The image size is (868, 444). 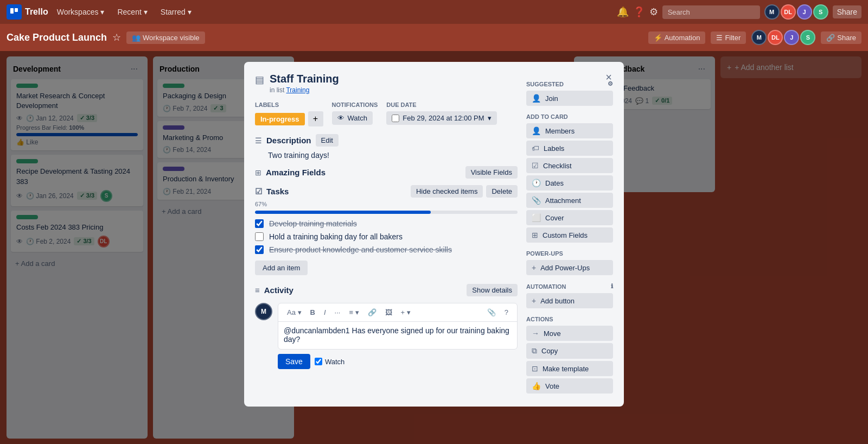 I want to click on editor-content: @duncanlambden1 Has everyone signed up f…, so click(x=398, y=335).